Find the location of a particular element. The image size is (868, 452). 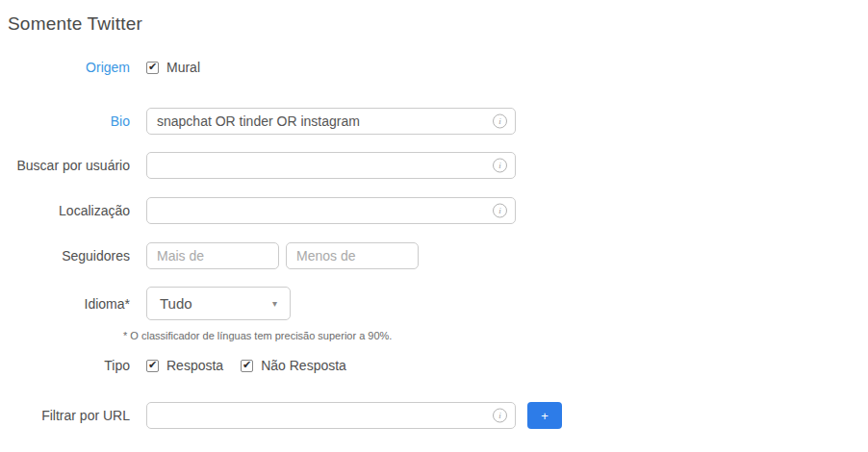

localizacao-row: Localização i is located at coordinates (434, 211).